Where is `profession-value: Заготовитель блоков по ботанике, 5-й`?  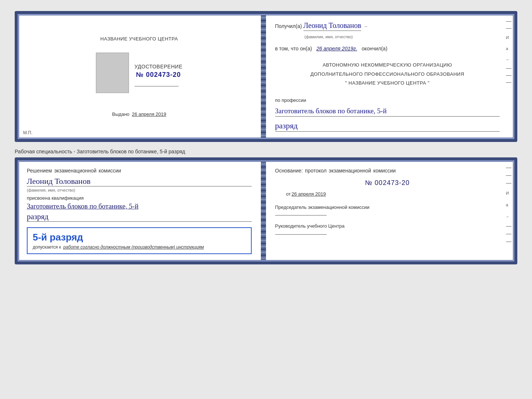 profession-value: Заготовитель блоков по ботанике, 5-й is located at coordinates (388, 112).